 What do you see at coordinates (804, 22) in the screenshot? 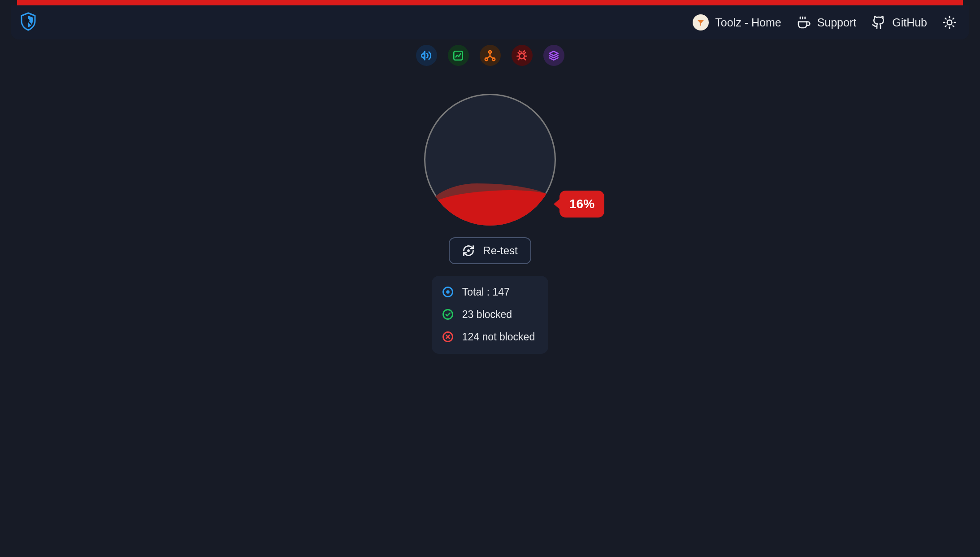
I see `coffee-icon` at bounding box center [804, 22].